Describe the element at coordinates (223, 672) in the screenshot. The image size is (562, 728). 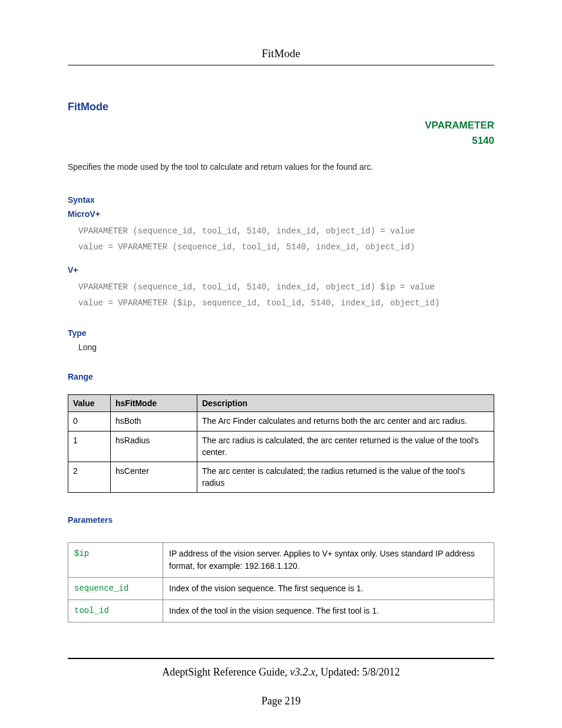
I see `footer-guide: AdeptSight Reference Guide` at that location.